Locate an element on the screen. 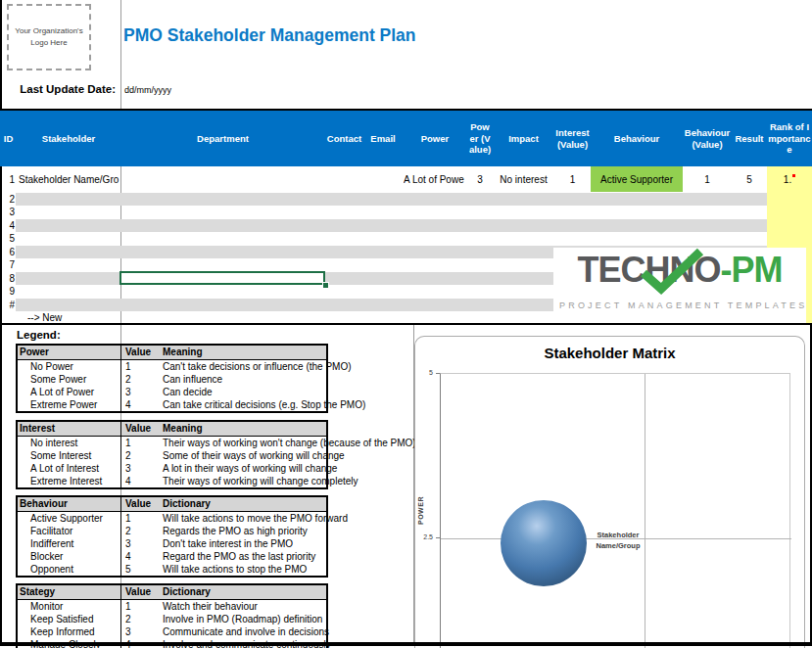 The image size is (812, 648). legend-cell: Some of their ways of working will chang… is located at coordinates (254, 456).